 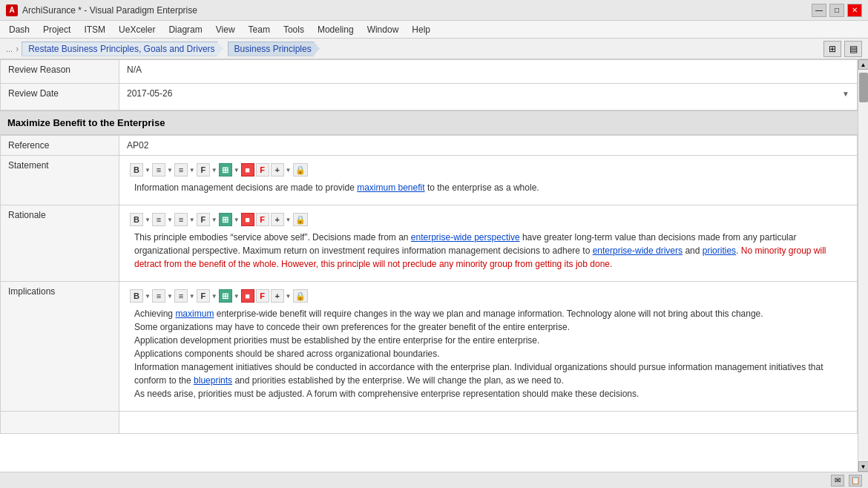 What do you see at coordinates (237, 297) in the screenshot?
I see `table-dropdown-implications: ▼` at bounding box center [237, 297].